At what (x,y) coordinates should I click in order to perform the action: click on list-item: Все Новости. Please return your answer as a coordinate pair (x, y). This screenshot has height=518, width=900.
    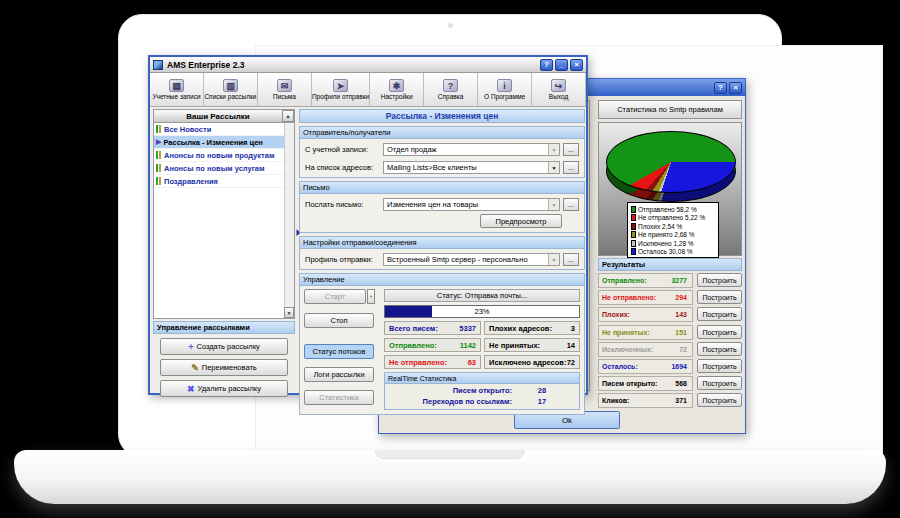
    Looking at the image, I should click on (224, 130).